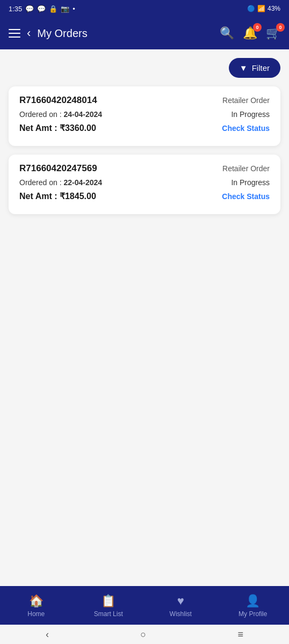 The image size is (289, 644). I want to click on status-bar-left: 1:35 💬 💬 🔒 📷 •, so click(42, 9).